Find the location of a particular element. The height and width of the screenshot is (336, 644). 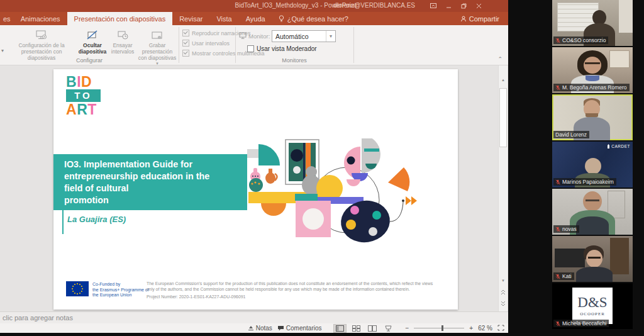

restore-button is located at coordinates (464, 6).